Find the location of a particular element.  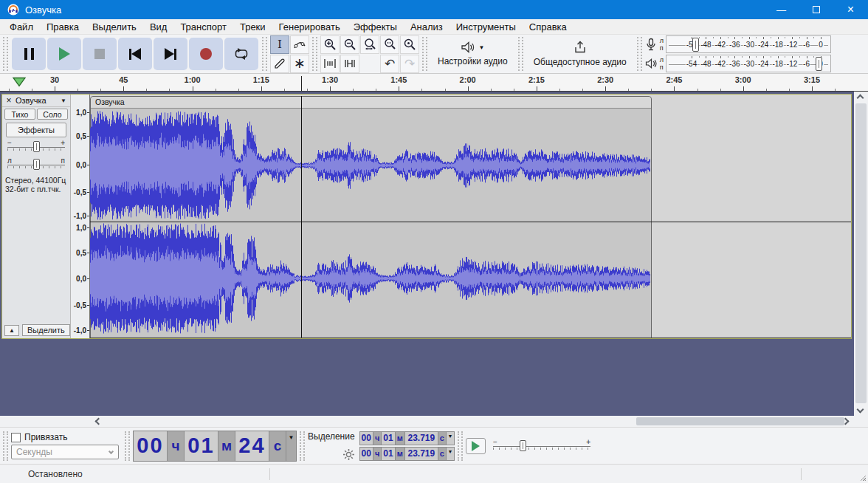

zoom-fit-button is located at coordinates (390, 44).